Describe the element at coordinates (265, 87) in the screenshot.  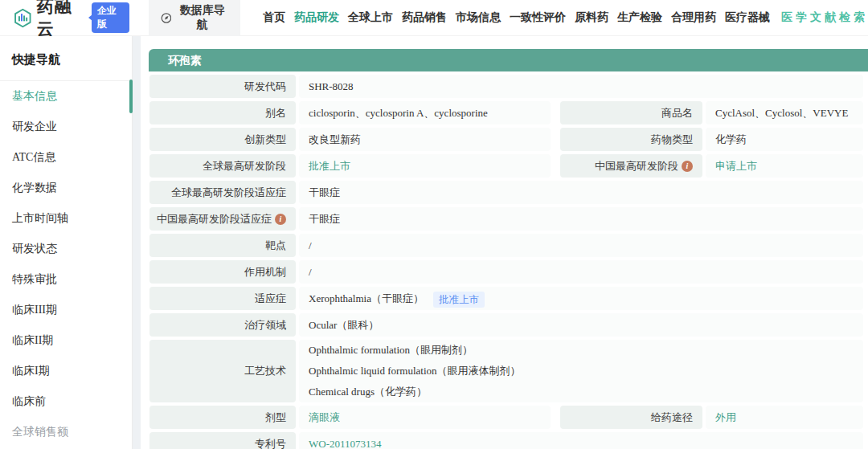
I see `field-label-text: 研发代码` at that location.